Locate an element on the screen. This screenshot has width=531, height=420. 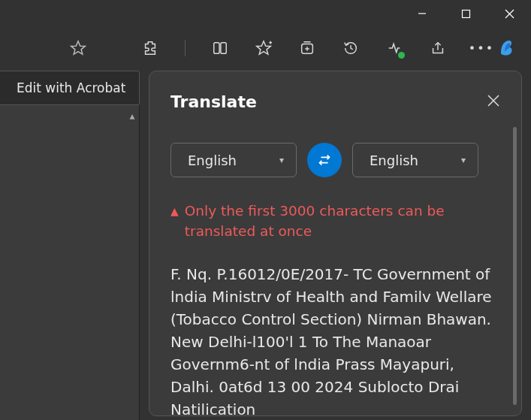
toolbar-icons: ••• is located at coordinates (315, 48).